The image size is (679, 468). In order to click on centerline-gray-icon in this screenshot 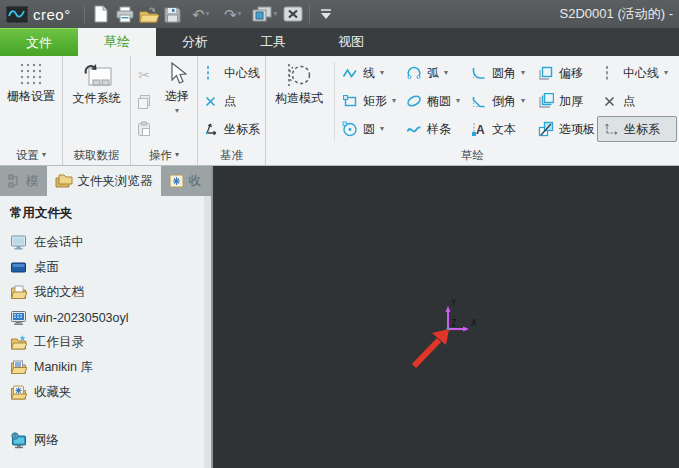, I will do `click(610, 73)`.